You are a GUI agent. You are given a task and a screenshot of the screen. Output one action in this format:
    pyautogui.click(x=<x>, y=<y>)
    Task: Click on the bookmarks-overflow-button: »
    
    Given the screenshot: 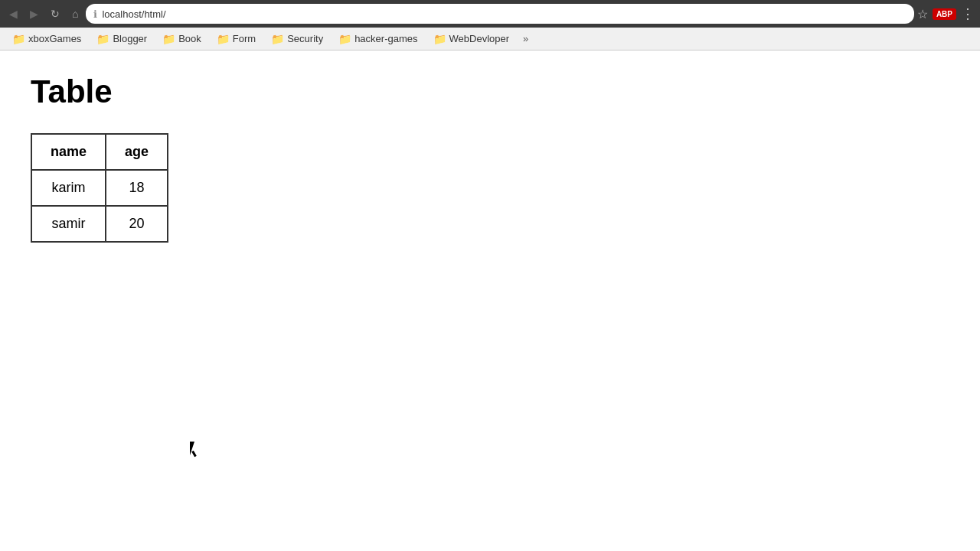 What is the action you would take?
    pyautogui.click(x=525, y=38)
    